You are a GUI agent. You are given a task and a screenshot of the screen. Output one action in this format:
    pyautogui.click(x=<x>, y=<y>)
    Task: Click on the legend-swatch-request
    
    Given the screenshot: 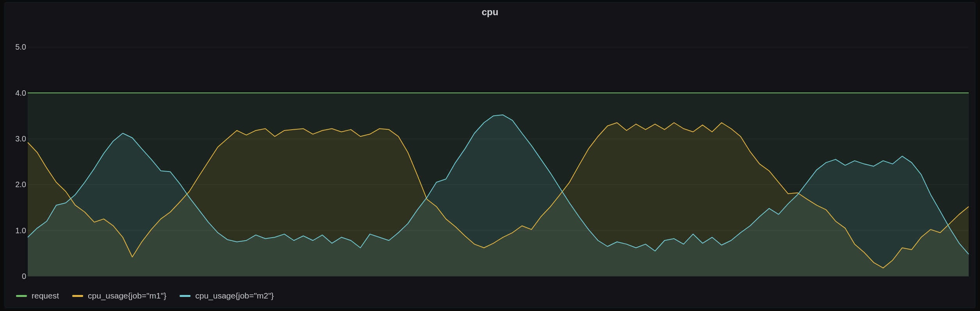 What is the action you would take?
    pyautogui.click(x=21, y=296)
    